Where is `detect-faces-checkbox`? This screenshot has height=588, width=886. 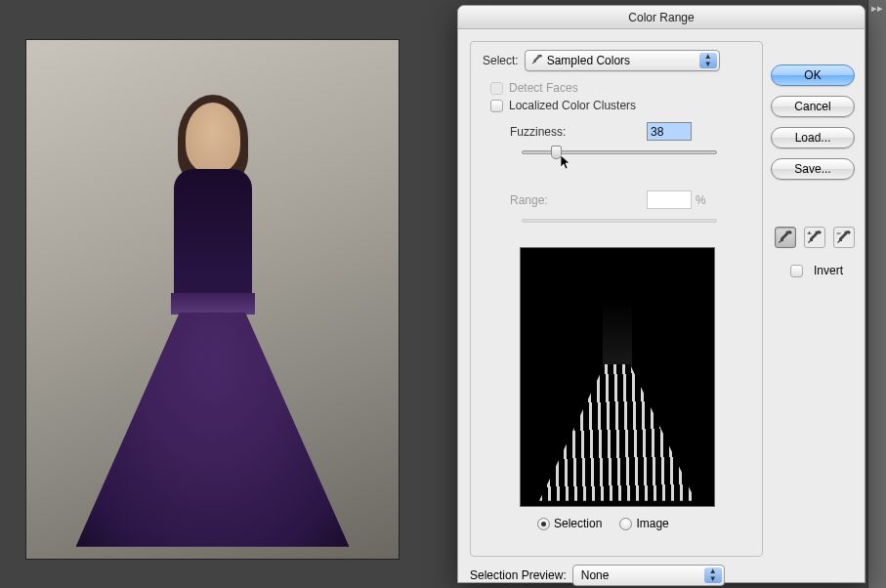
detect-faces-checkbox is located at coordinates (496, 88).